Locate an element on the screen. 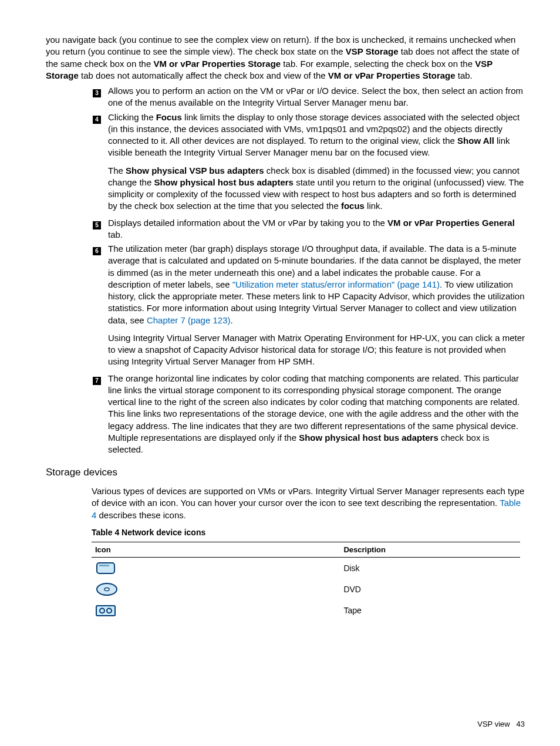 This screenshot has width=560, height=746. desc-cell: DVD is located at coordinates (430, 589).